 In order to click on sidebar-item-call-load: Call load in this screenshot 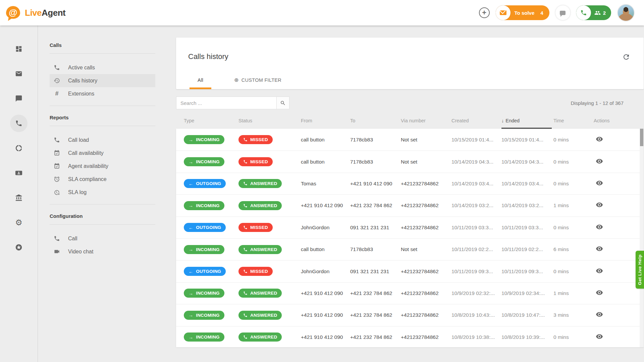, I will do `click(103, 140)`.